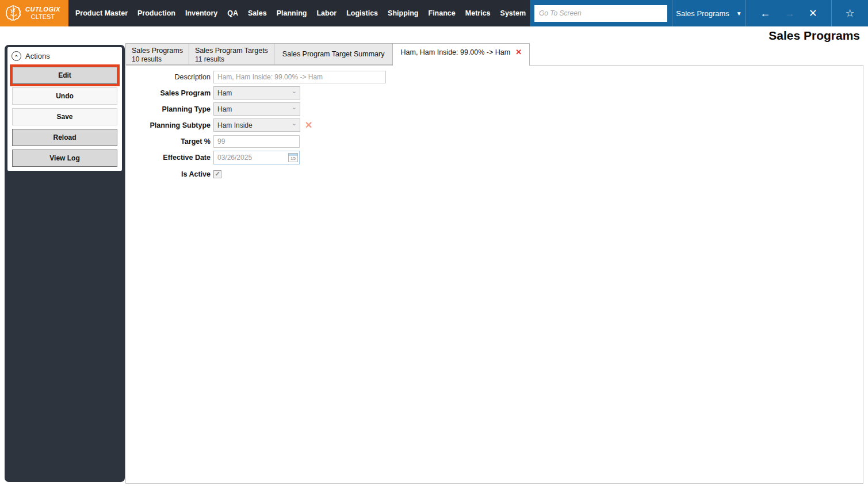 Image resolution: width=868 pixels, height=486 pixels. Describe the element at coordinates (64, 55) in the screenshot. I see `actions-header: ⌃ Actions` at that location.